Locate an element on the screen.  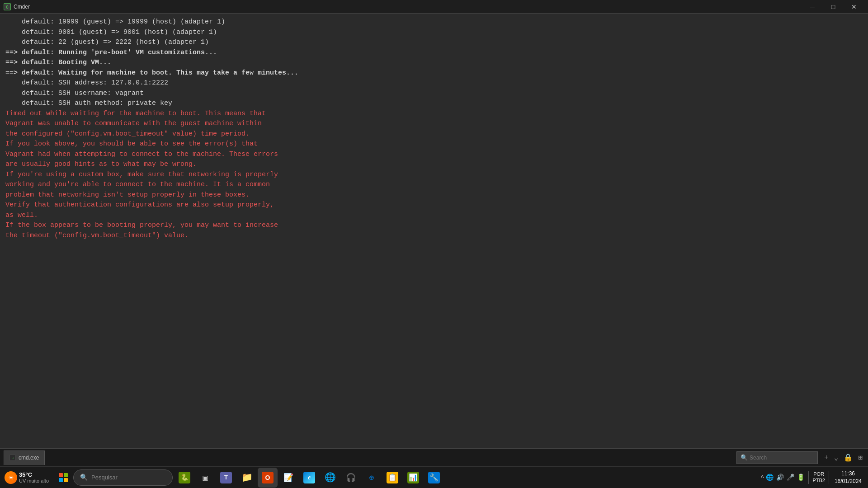
lang-layout: PTB2 is located at coordinates (819, 481).